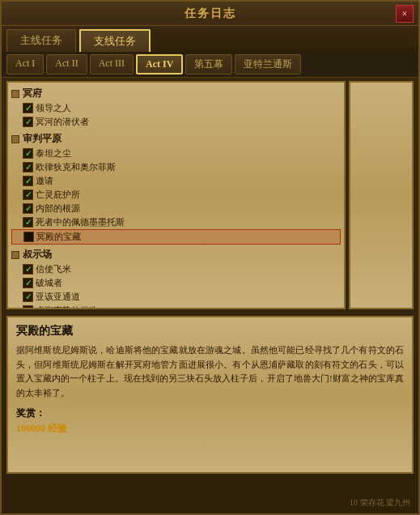 This screenshot has height=515, width=420. What do you see at coordinates (115, 40) in the screenshot?
I see `tab-side-quest: 支线任务` at bounding box center [115, 40].